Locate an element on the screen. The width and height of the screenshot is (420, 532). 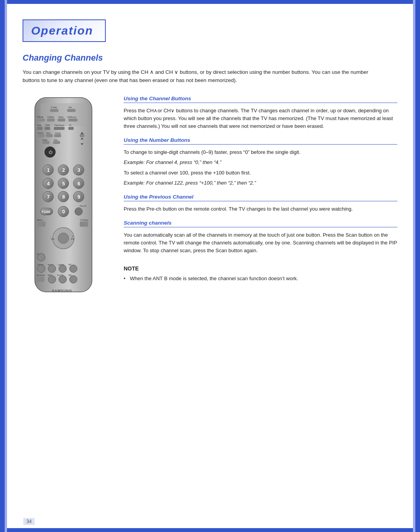
svg-text: Still is located at coordinates (70, 275).